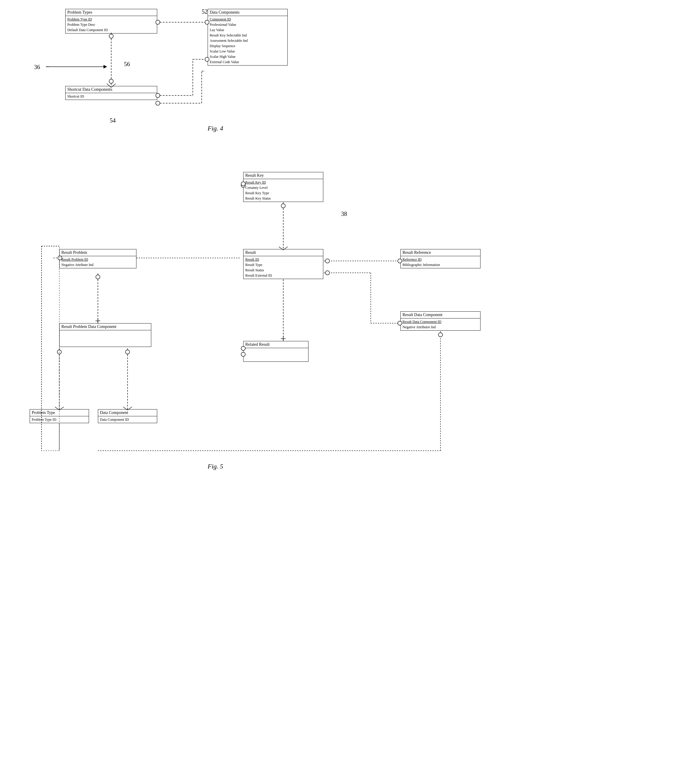 The image size is (673, 784). Describe the element at coordinates (283, 176) in the screenshot. I see `entity-result-key-title: Result Key` at that location.